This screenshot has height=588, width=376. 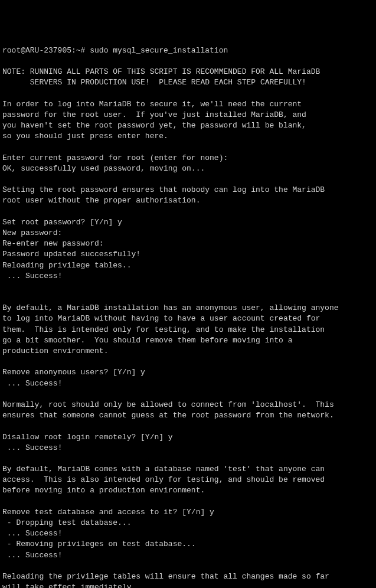 What do you see at coordinates (188, 254) in the screenshot?
I see `terminal-line: Password updated successfully!` at bounding box center [188, 254].